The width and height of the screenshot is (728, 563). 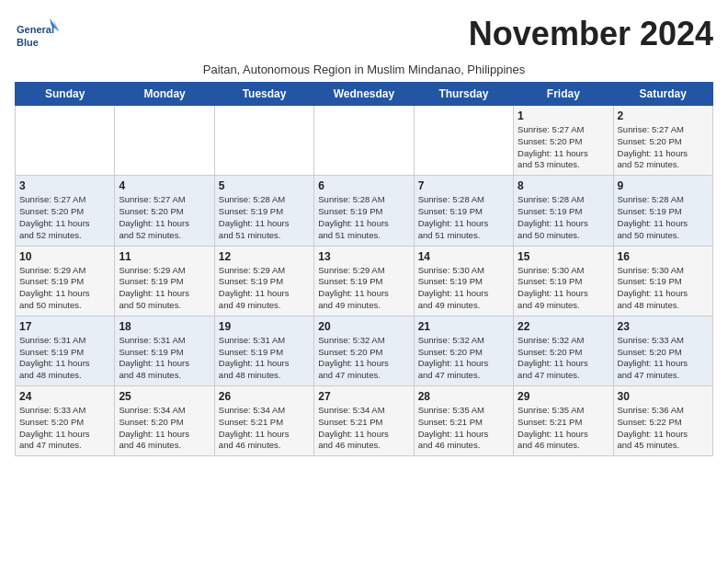 What do you see at coordinates (663, 94) in the screenshot?
I see `col-header-saturday: Saturday` at bounding box center [663, 94].